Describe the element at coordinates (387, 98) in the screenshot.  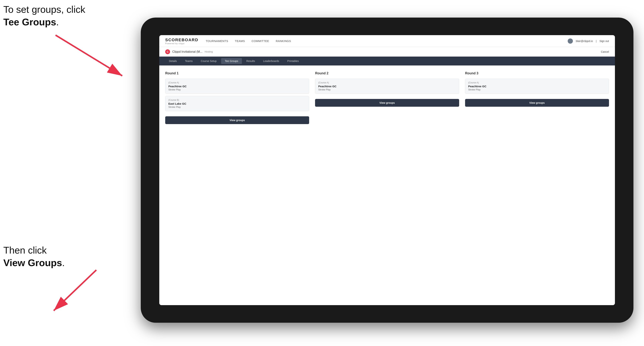
I see `round-2-column: Round 2 (Course A) Peachtree GC Stroke P…` at that location.